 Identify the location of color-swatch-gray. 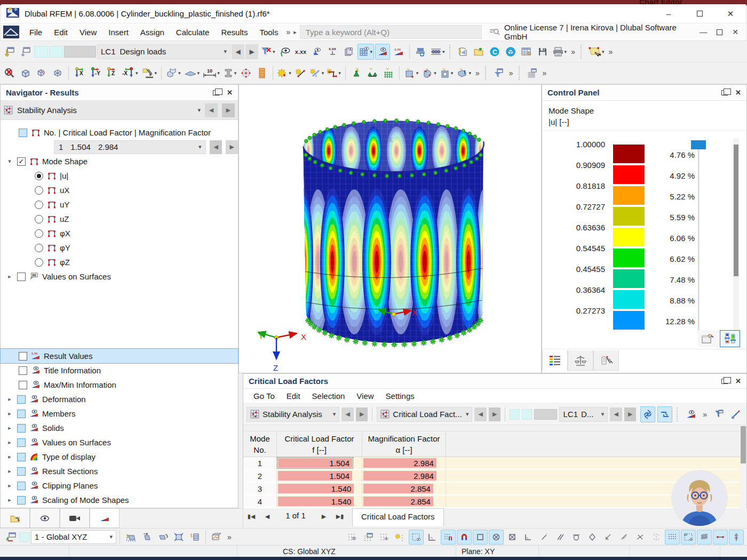
(80, 52).